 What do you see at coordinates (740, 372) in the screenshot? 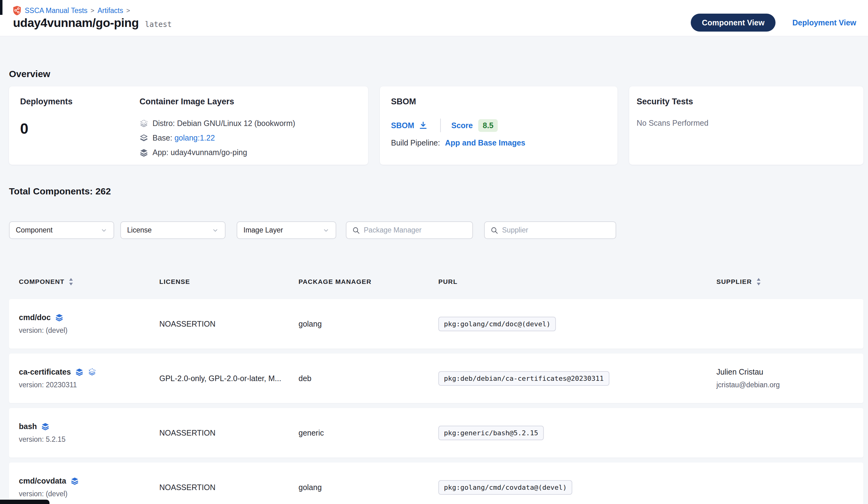
I see `supplier-name: Julien Cristau` at bounding box center [740, 372].